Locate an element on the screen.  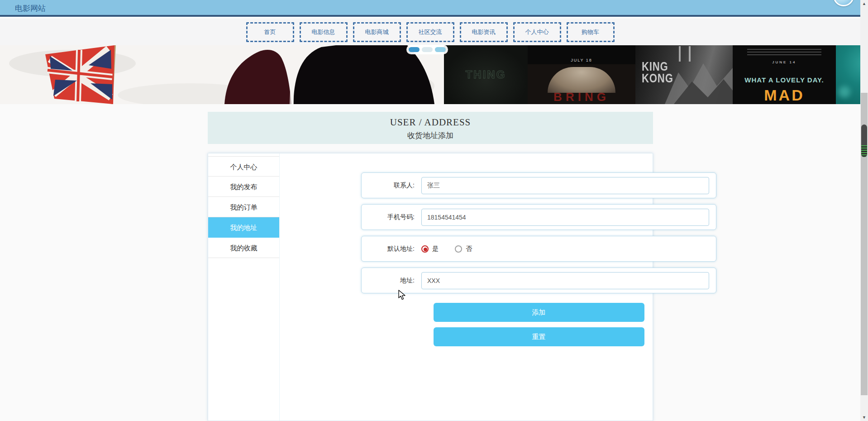
sidebar-item-personal-center: 个人中心 is located at coordinates (243, 167).